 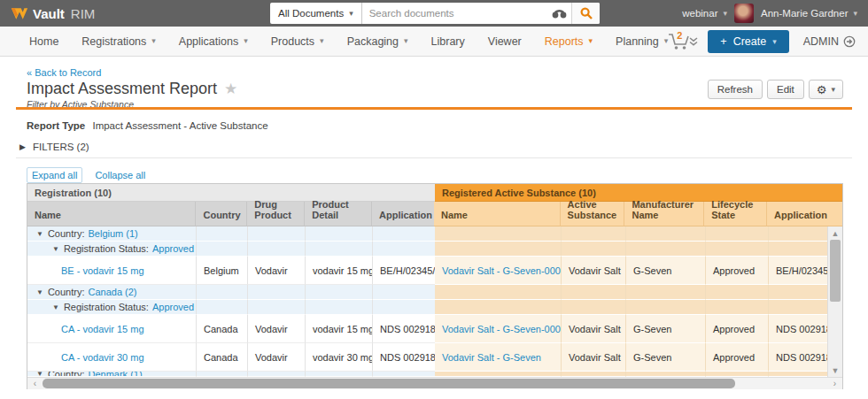 I want to click on group-value-link: Approved (1), so click(x=174, y=249).